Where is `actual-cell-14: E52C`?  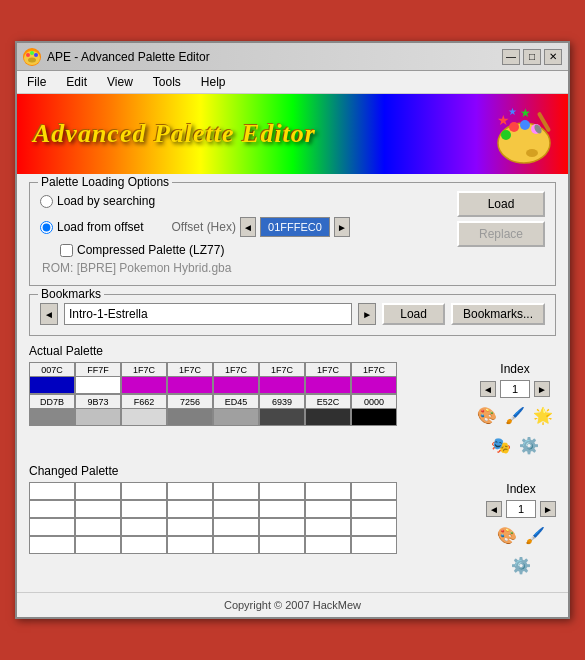
actual-cell-14: E52C is located at coordinates (328, 410).